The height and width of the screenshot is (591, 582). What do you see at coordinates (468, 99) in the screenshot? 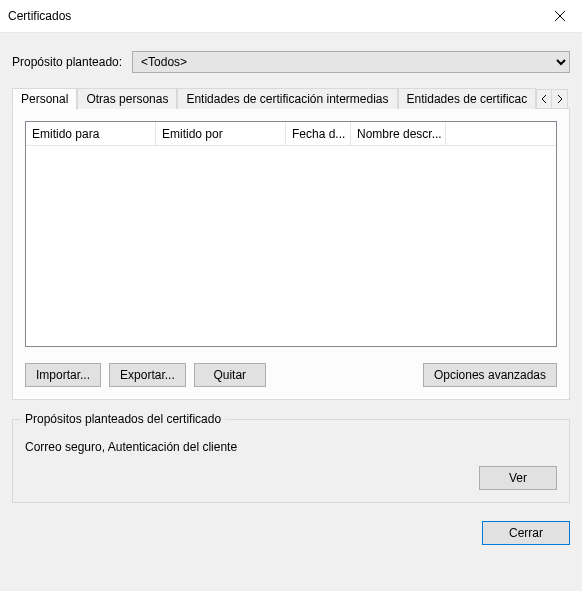
I see `tab-label: Entidades de certificac` at bounding box center [468, 99].